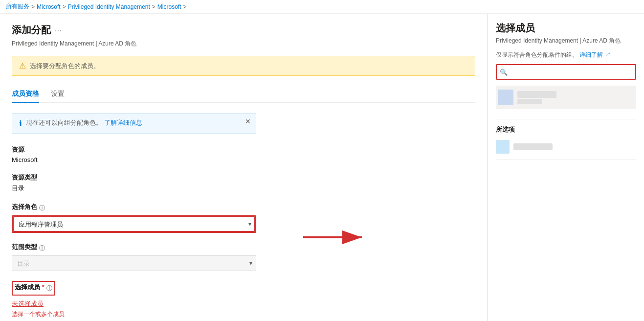 The height and width of the screenshot is (321, 644). What do you see at coordinates (29, 287) in the screenshot?
I see `member-label: 选择成员 *` at bounding box center [29, 287].